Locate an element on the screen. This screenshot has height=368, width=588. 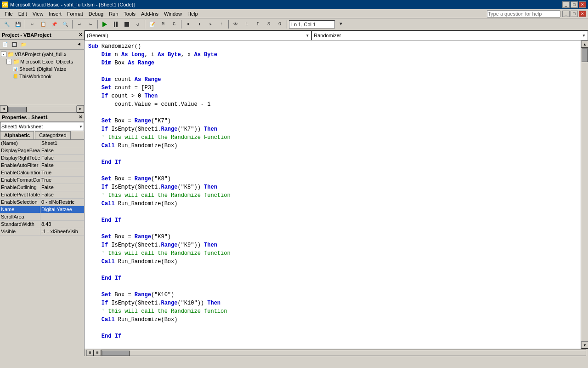
close-inner-button: ✕ is located at coordinates (582, 14).